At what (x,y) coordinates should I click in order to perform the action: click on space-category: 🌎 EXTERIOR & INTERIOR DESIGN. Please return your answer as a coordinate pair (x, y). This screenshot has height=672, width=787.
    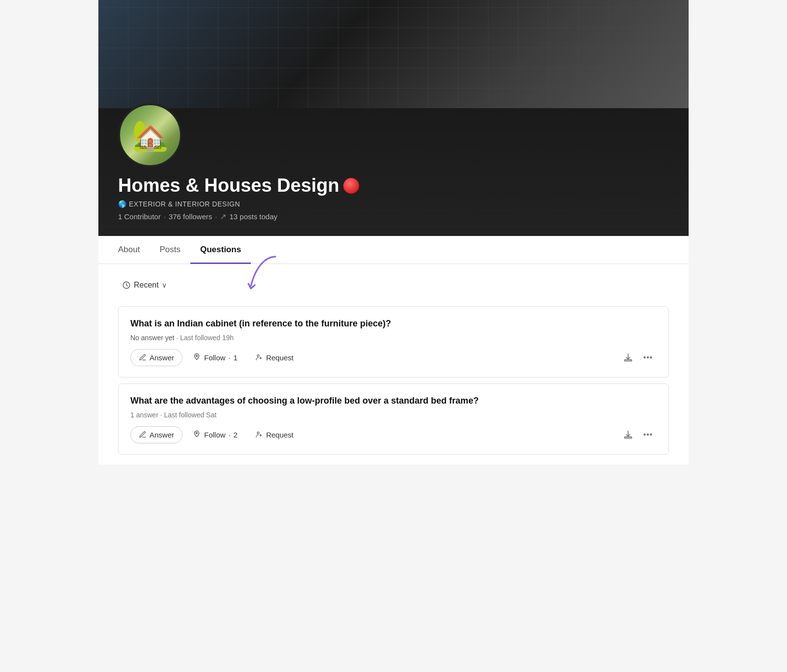
    Looking at the image, I should click on (394, 204).